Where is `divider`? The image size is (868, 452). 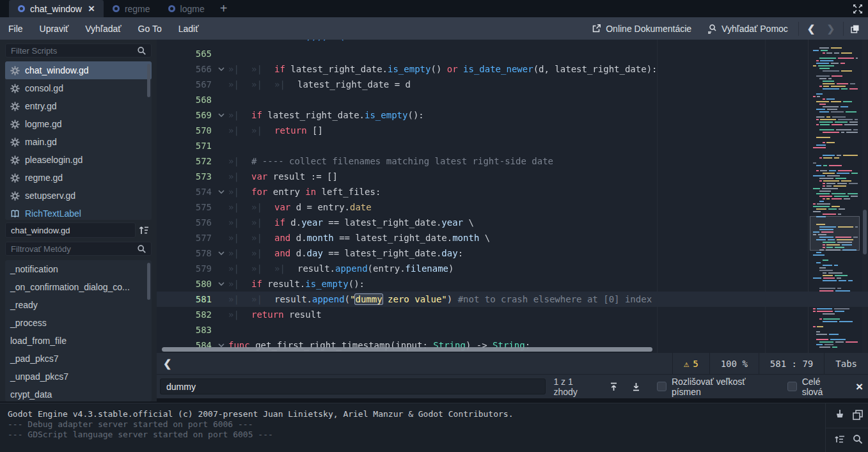 divider is located at coordinates (847, 428).